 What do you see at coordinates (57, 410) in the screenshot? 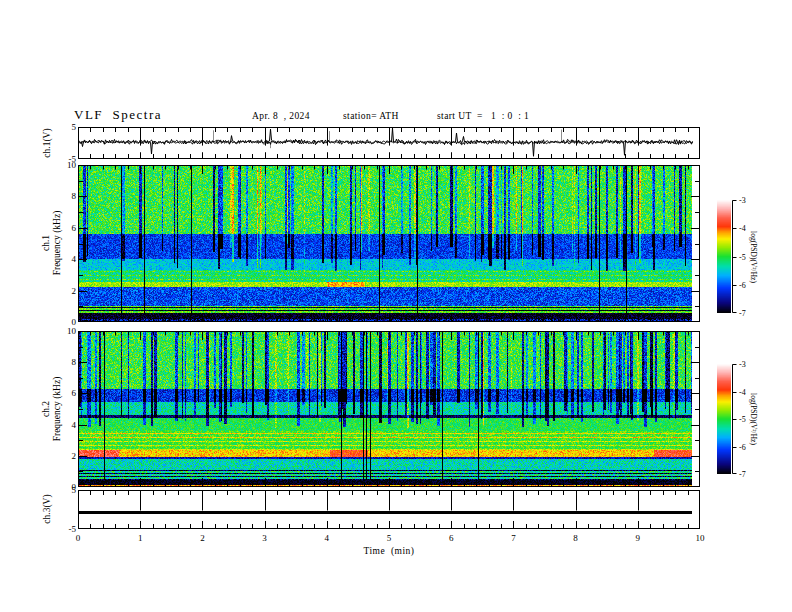
I see `ch2-frequency-axis-label: Frequency (kHz)` at bounding box center [57, 410].